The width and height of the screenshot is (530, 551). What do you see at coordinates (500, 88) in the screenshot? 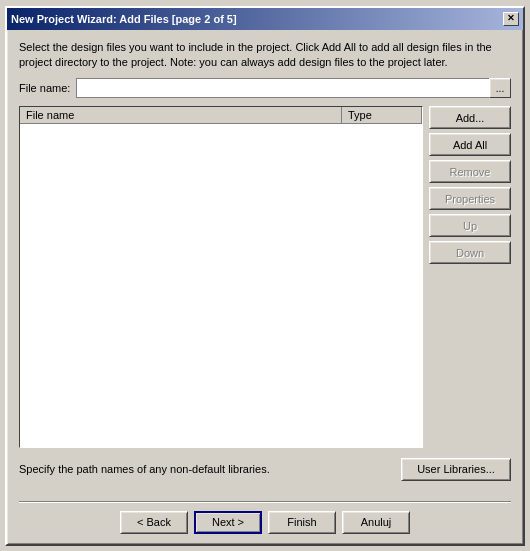
I see `browse-icon: ...` at bounding box center [500, 88].